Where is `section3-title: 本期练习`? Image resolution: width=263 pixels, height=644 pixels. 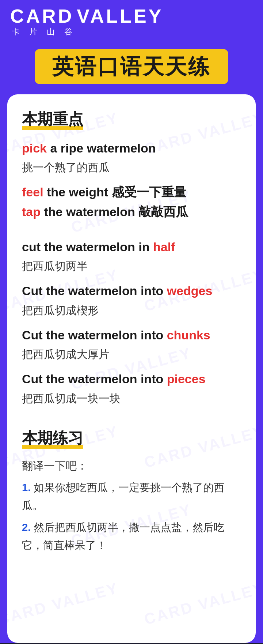
section3-title: 本期练习 is located at coordinates (53, 438).